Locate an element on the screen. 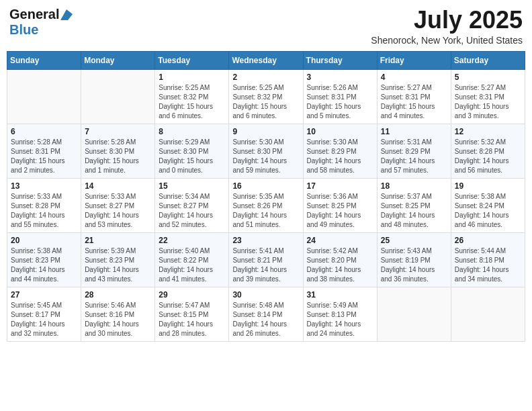 The image size is (532, 411). weekday-header: Wednesday is located at coordinates (266, 60).